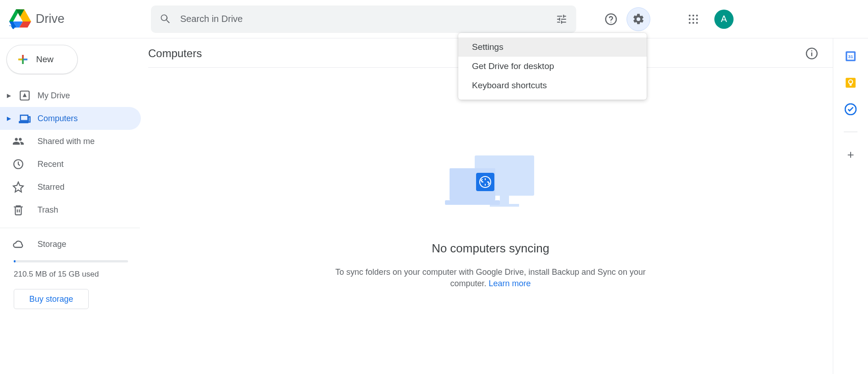  What do you see at coordinates (491, 184) in the screenshot?
I see `empty-state-illustration` at bounding box center [491, 184].